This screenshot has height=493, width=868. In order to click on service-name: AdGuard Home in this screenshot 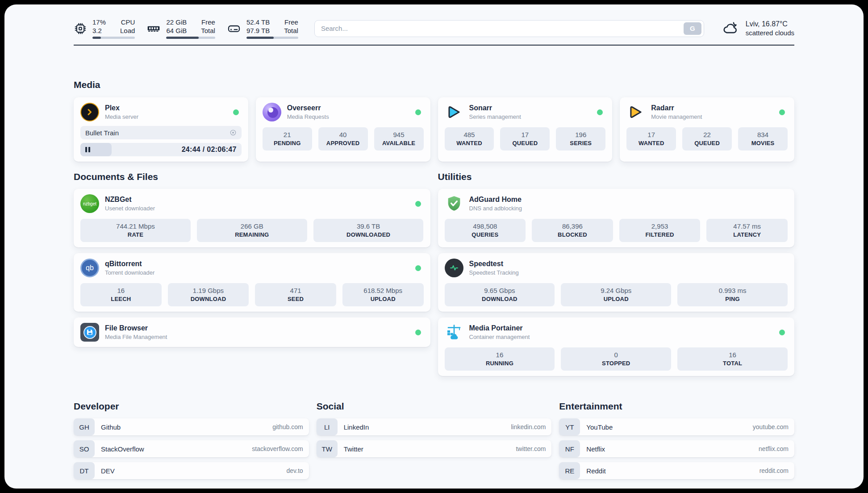, I will do `click(496, 200)`.